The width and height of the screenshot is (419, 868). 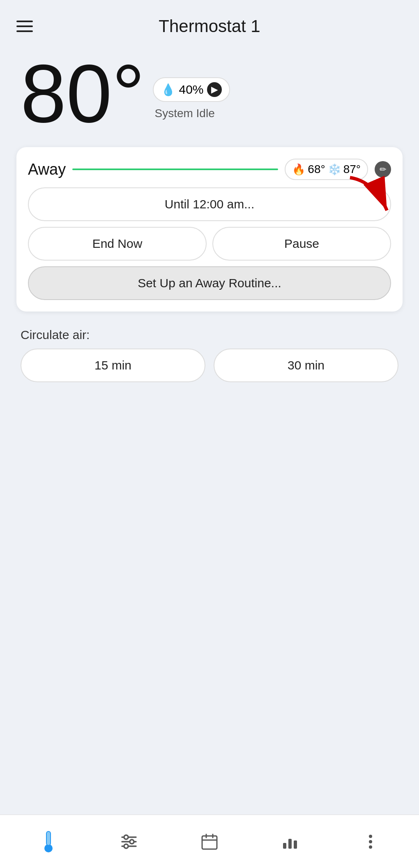 What do you see at coordinates (210, 335) in the screenshot?
I see `circulate-label: Circulate air:` at bounding box center [210, 335].